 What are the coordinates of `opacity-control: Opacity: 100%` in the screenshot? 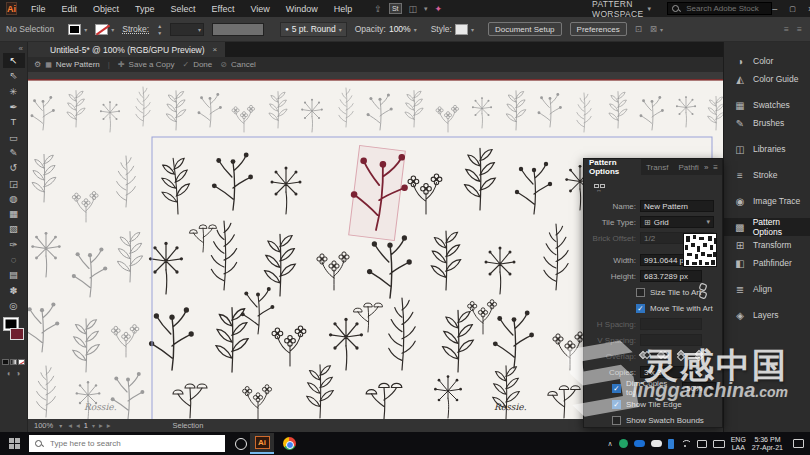 It's located at (386, 29).